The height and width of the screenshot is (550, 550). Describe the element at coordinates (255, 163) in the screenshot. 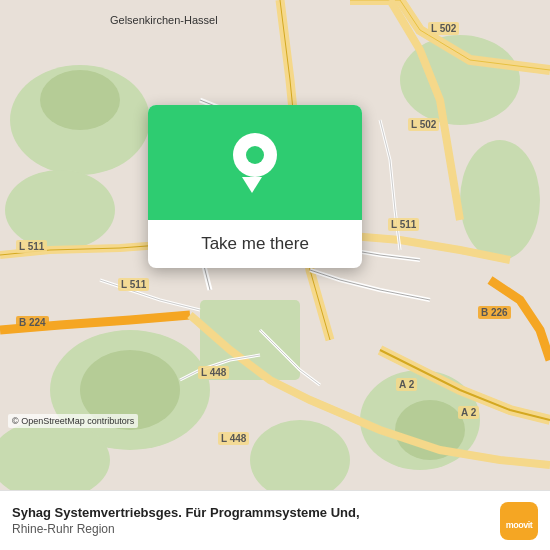

I see `location-pin-icon` at that location.